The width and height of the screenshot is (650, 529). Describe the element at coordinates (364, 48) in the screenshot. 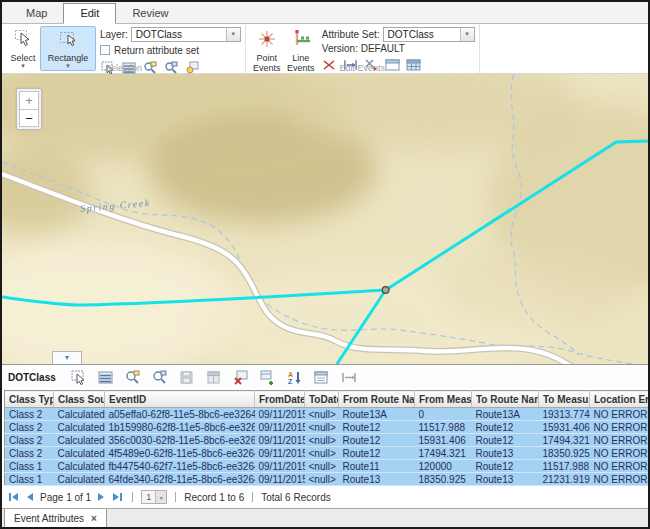

I see `version-label: Version: DEFAULT` at that location.